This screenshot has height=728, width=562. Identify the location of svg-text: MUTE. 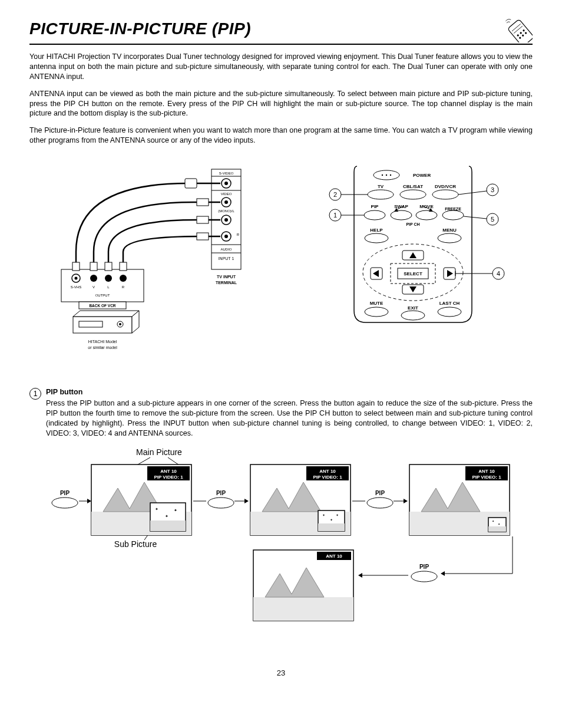
(376, 303).